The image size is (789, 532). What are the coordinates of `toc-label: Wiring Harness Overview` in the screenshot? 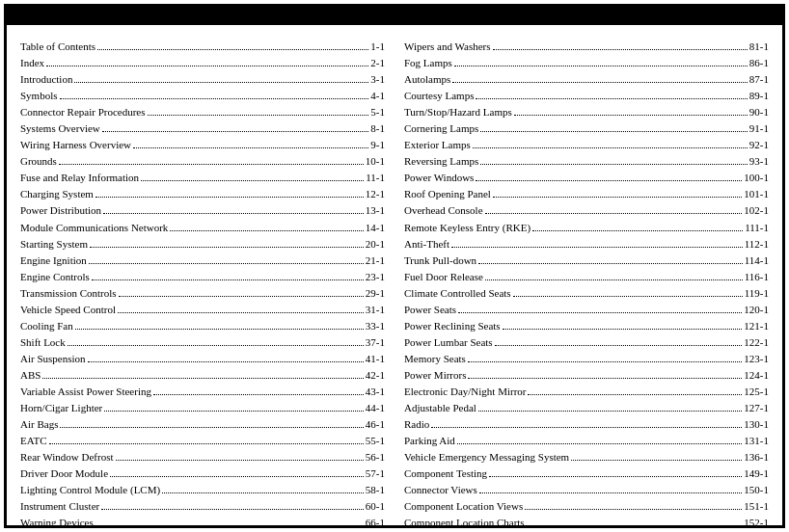 It's located at (75, 145).